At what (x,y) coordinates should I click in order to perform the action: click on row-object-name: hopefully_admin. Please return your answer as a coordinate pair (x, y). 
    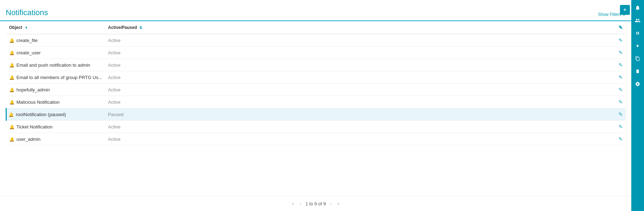
    Looking at the image, I should click on (33, 90).